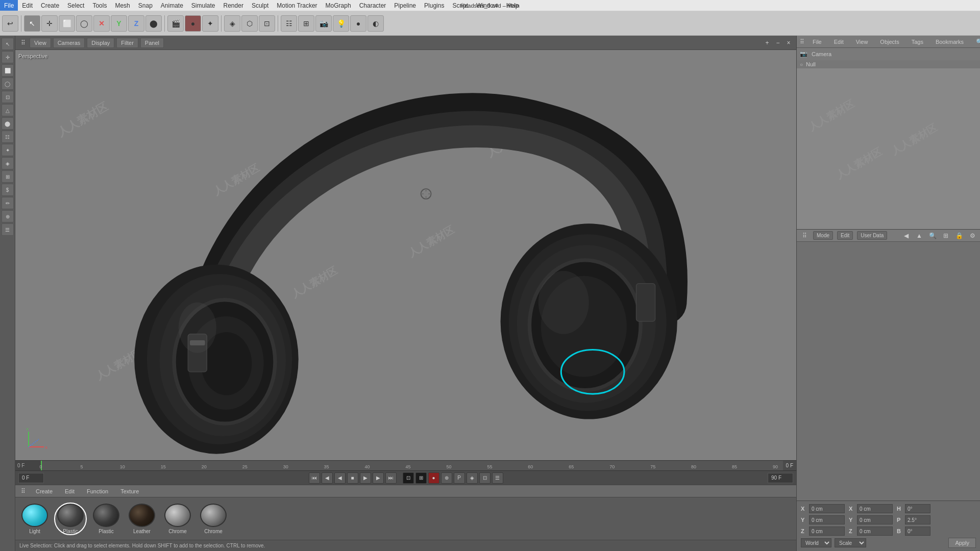 The image size is (980, 551). What do you see at coordinates (972, 236) in the screenshot?
I see `settings-icon-2: ⚙` at bounding box center [972, 236].